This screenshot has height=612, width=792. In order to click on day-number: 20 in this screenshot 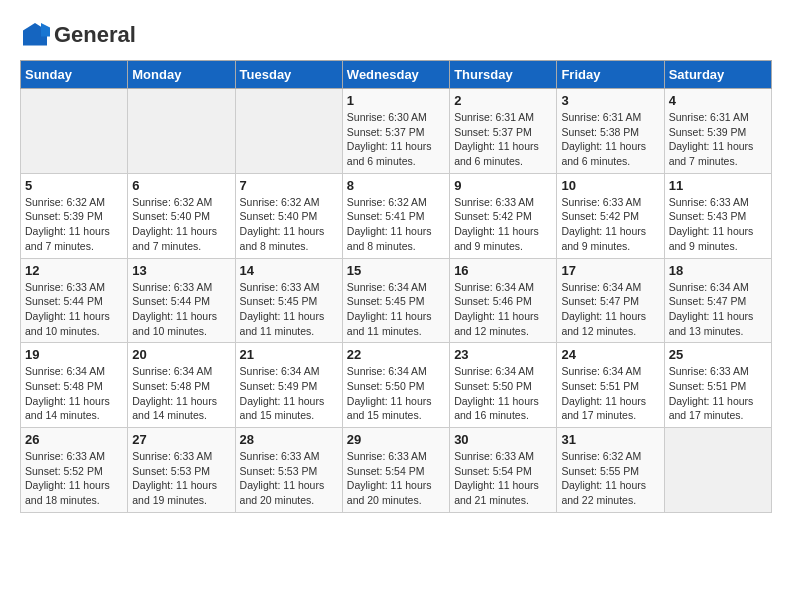, I will do `click(181, 354)`.